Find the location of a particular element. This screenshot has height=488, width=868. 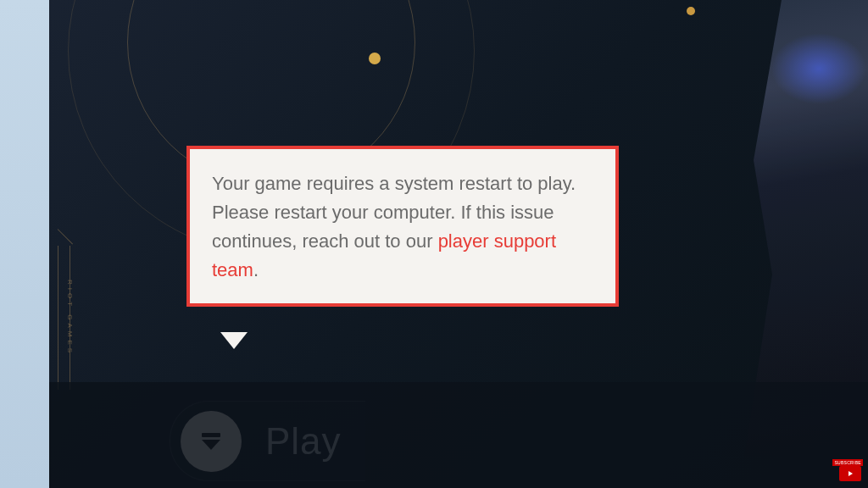

error-message-tail: . is located at coordinates (256, 269).